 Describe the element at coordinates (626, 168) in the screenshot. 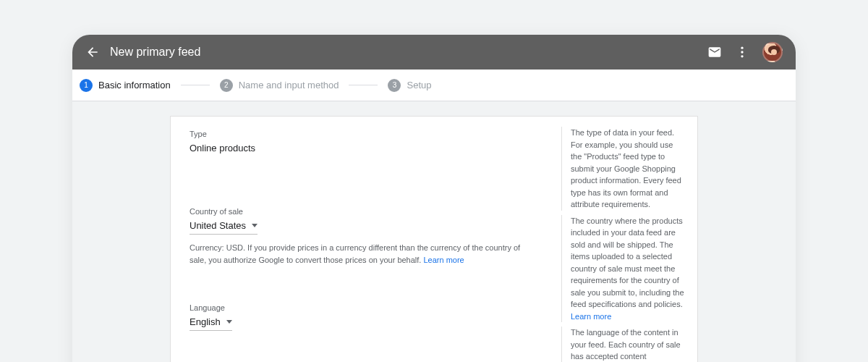

I see `help-text: The type of data in your feed. For examp…` at that location.